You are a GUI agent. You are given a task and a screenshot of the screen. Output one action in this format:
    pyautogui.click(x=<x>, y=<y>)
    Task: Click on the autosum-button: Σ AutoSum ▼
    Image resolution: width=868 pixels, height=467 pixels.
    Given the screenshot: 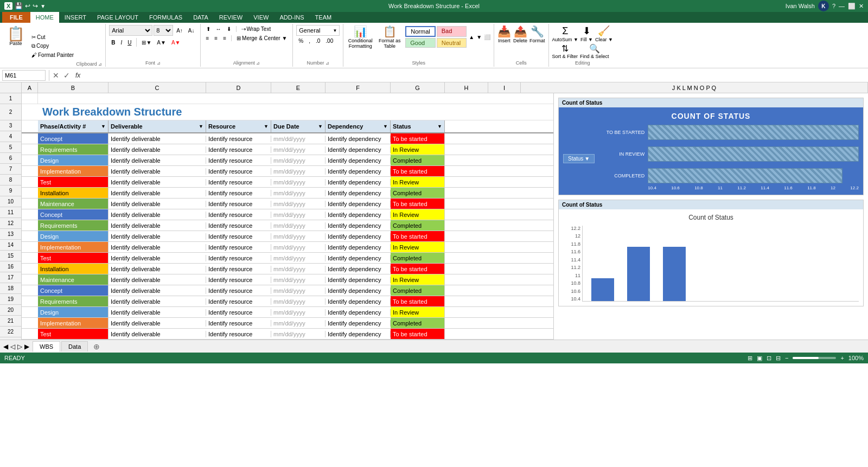 What is the action you would take?
    pyautogui.click(x=565, y=34)
    